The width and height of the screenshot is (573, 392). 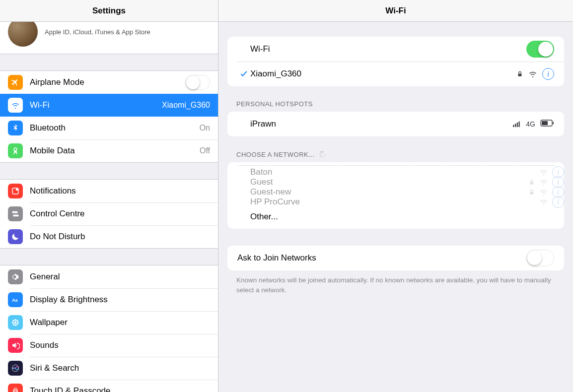 I want to click on network-name: HP ProCurve, so click(x=395, y=201).